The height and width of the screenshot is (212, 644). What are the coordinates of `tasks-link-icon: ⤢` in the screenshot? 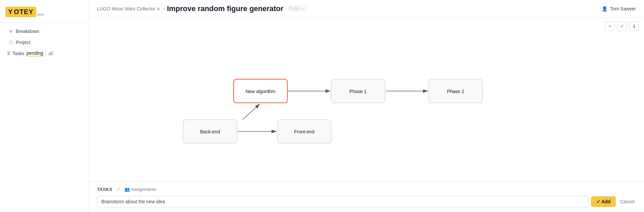 It's located at (118, 189).